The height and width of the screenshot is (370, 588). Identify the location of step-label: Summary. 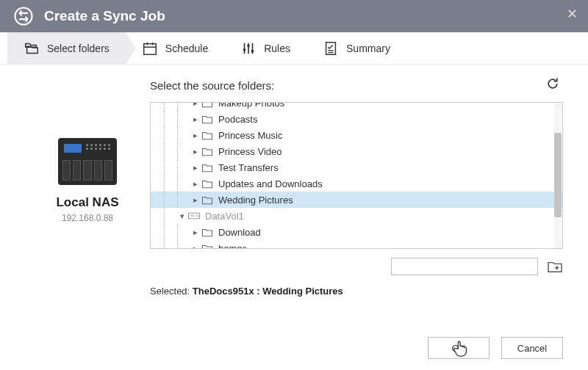
(368, 48).